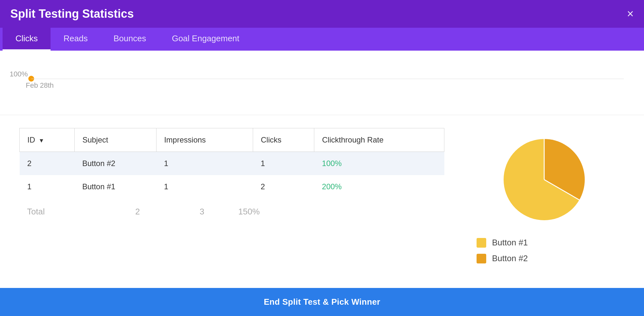 This screenshot has width=644, height=316. I want to click on col-clickthrough-rate: Clickthrough Rate, so click(379, 140).